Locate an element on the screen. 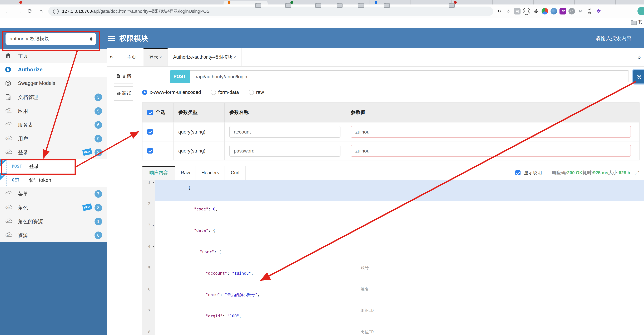 This screenshot has width=644, height=335. sidebar-item-post-login: NEW POST 登录 is located at coordinates (54, 166).